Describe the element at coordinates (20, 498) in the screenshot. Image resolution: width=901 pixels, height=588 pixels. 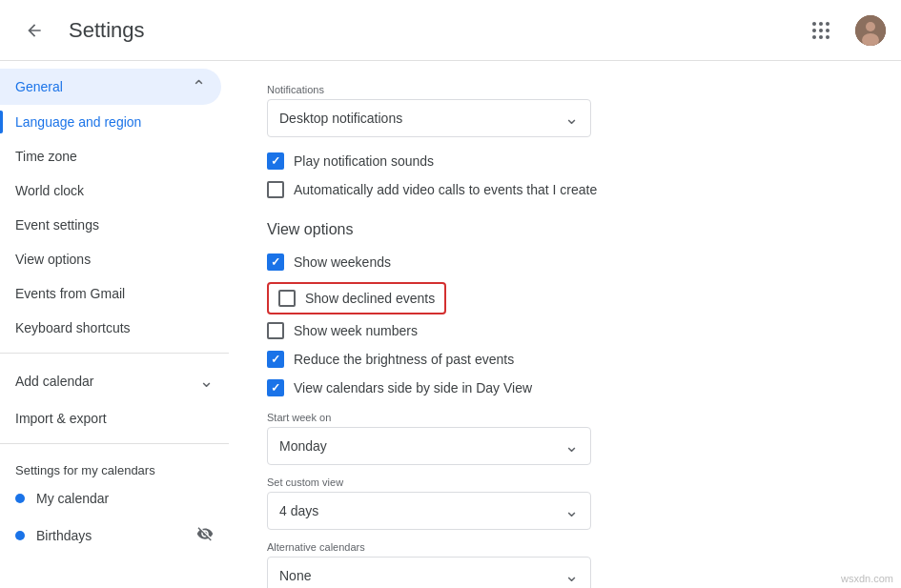
I see `my-calendar-dot` at that location.